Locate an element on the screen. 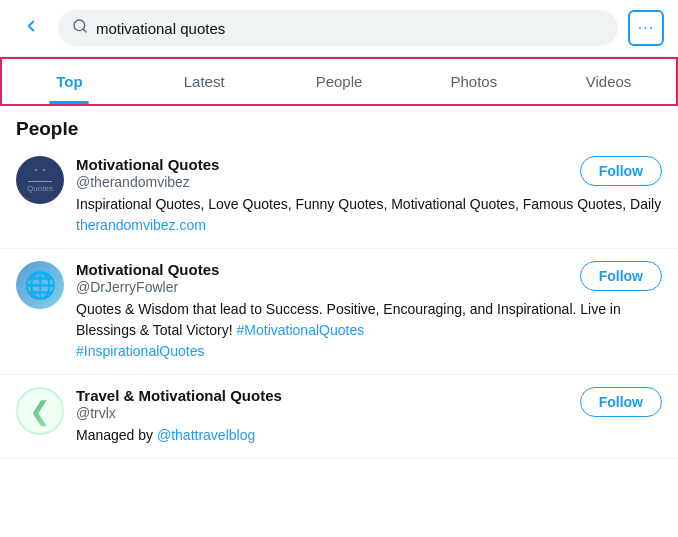 This screenshot has height=537, width=678. tab-top: Top is located at coordinates (70, 82).